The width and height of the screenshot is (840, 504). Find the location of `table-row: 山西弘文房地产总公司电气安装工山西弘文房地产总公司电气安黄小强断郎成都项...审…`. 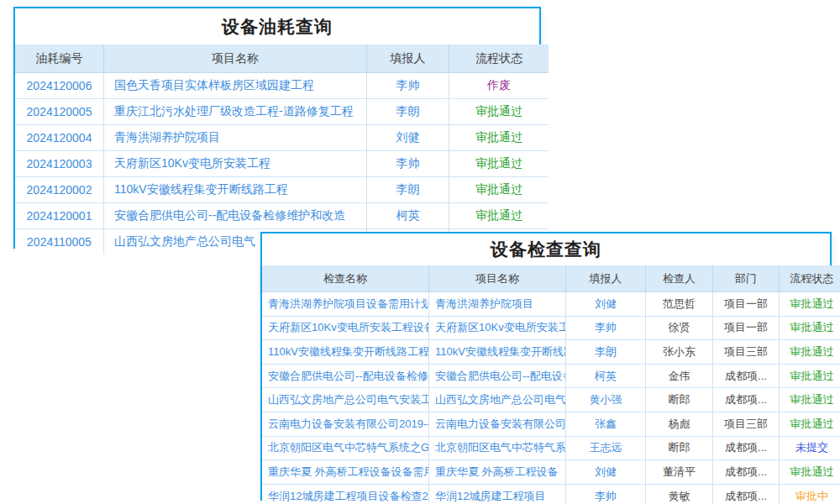

table-row: 山西弘文房地产总公司电气安装工山西弘文房地产总公司电气安黄小强断郎成都项...审… is located at coordinates (551, 400).